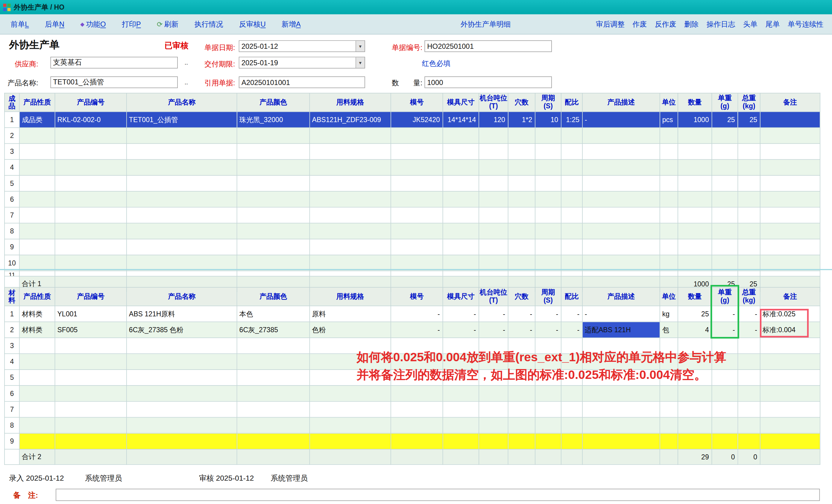 Image resolution: width=832 pixels, height=504 pixels. I want to click on table-cell: 珠光黑_32000, so click(274, 120).